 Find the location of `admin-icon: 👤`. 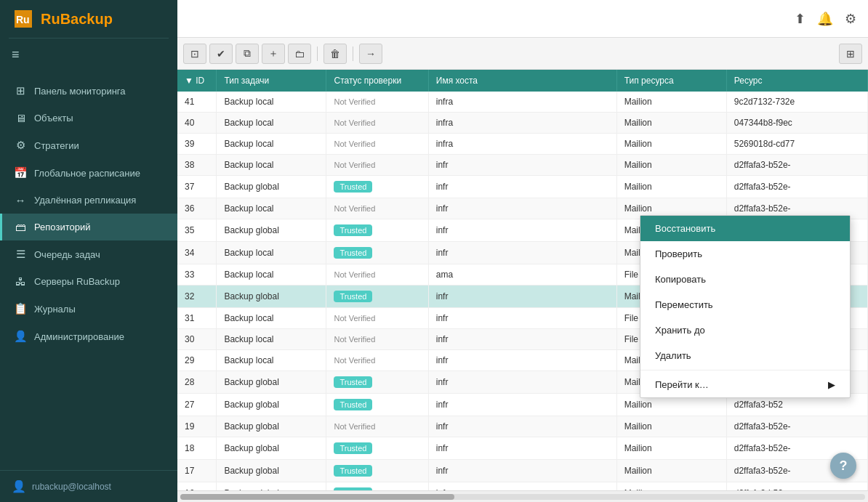

admin-icon: 👤 is located at coordinates (20, 336).